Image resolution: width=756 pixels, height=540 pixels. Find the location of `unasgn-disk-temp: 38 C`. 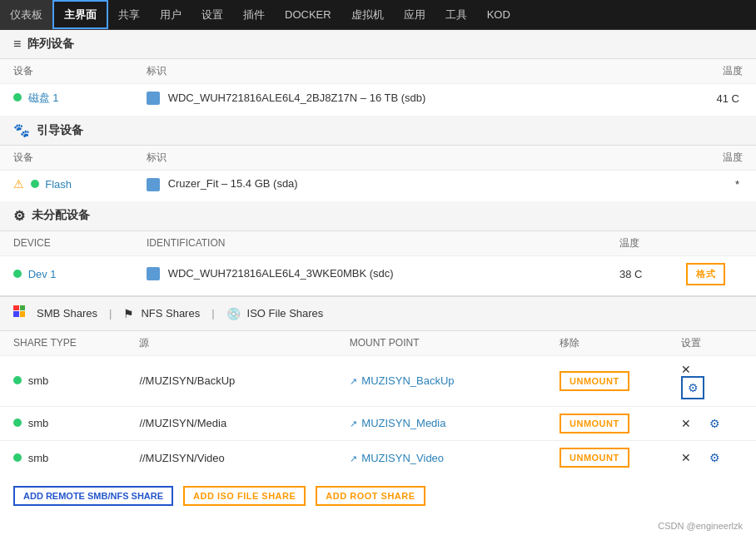

unasgn-disk-temp: 38 C is located at coordinates (631, 275).